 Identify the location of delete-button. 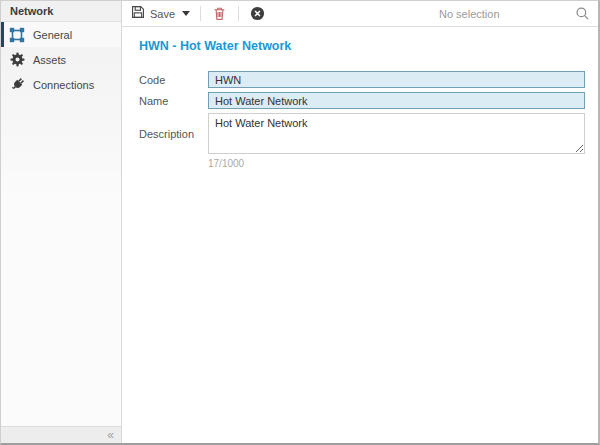
(220, 14).